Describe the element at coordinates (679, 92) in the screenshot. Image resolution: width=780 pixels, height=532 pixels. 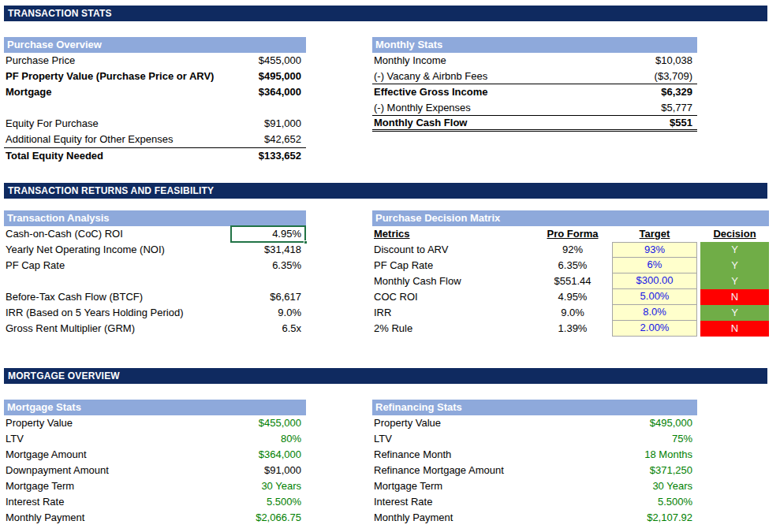
I see `cell-value: $6,329` at that location.